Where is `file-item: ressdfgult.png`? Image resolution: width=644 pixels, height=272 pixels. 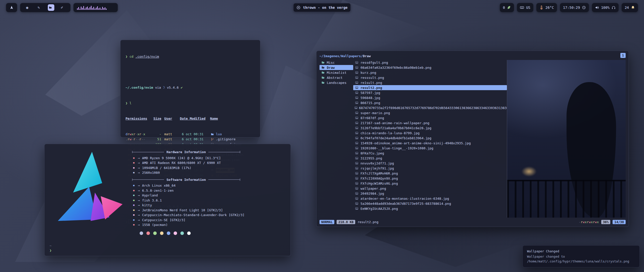 file-item: ressdfgult.png is located at coordinates (430, 62).